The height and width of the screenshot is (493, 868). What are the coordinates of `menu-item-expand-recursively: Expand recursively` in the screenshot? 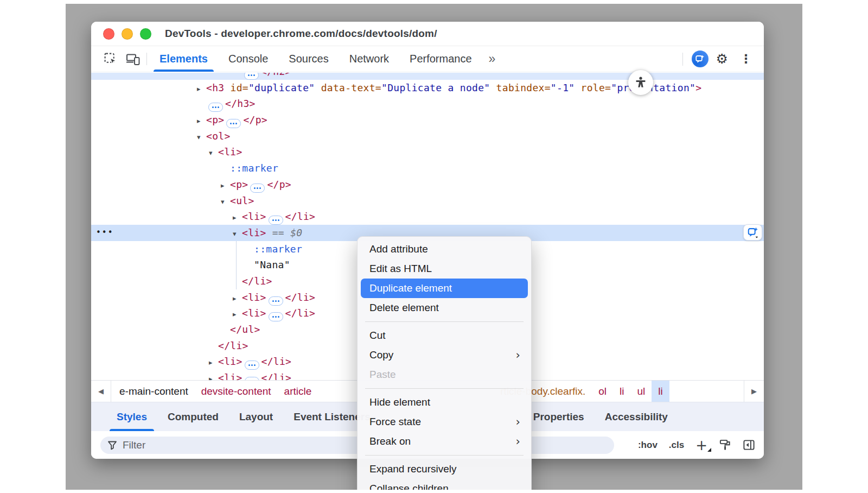 It's located at (444, 469).